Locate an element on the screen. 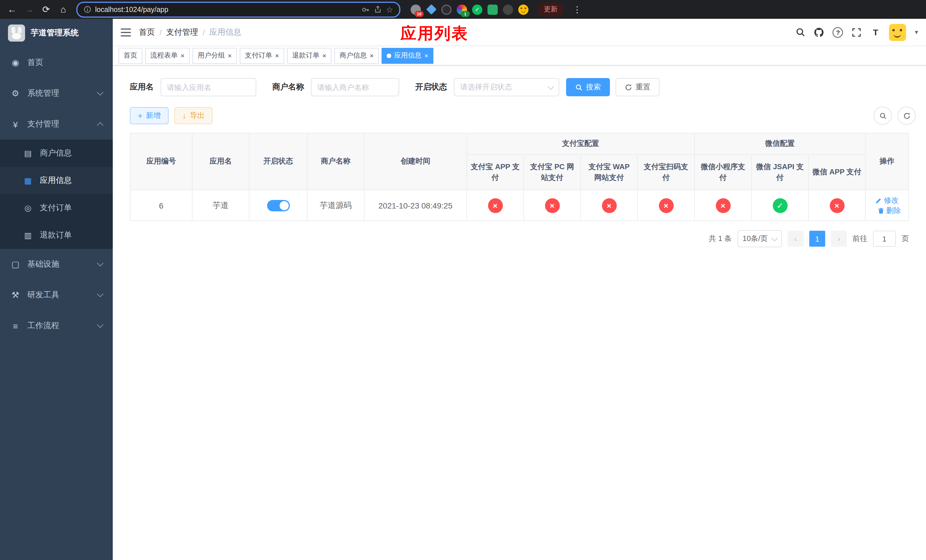 This screenshot has height=560, width=926. search-button: 搜索 is located at coordinates (588, 87).